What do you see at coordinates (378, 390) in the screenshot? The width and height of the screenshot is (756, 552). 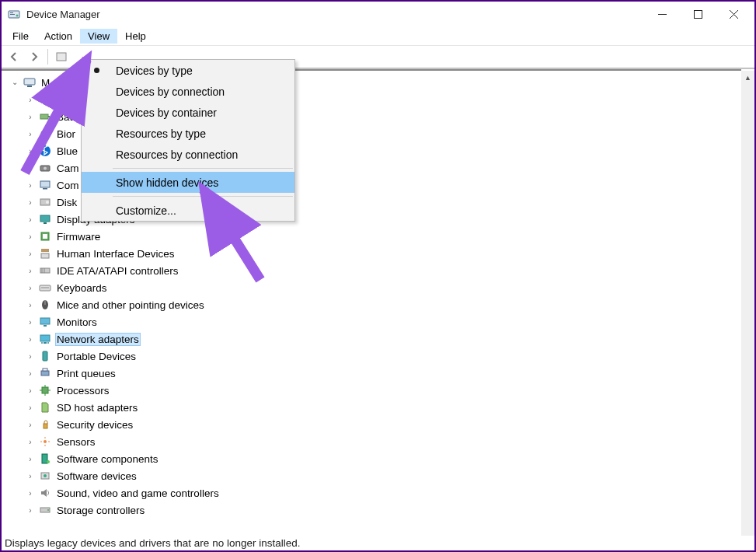 I see `device-category: ›Processors` at bounding box center [378, 390].